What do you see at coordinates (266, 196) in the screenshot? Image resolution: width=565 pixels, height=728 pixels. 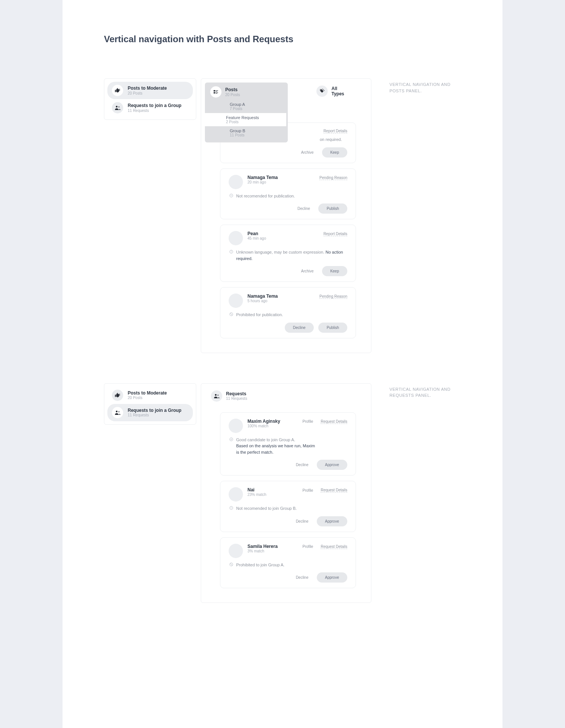 I see `card-body: Not recomended for publication.` at bounding box center [266, 196].